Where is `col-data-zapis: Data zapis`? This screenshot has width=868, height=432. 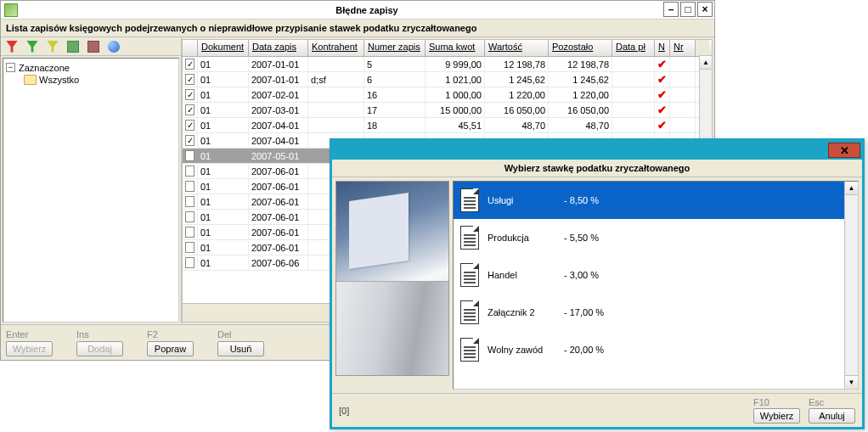 col-data-zapis: Data zapis is located at coordinates (279, 48).